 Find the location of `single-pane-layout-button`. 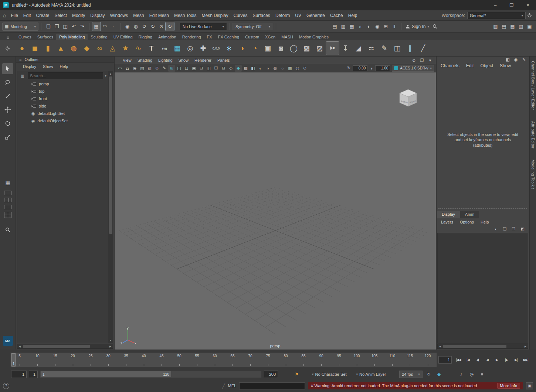

single-pane-layout-button is located at coordinates (8, 193).